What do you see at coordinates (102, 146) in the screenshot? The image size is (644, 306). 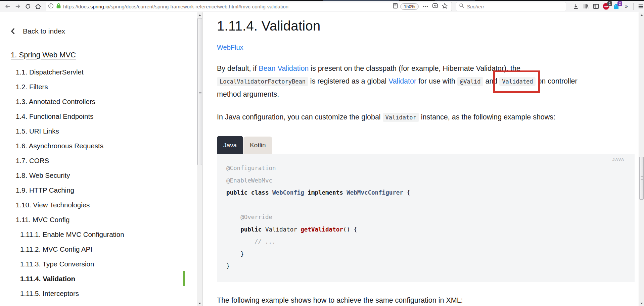 I see `sidebar-item-1-6-asynchronous-requests: 1.6. Asynchronous Requests` at bounding box center [102, 146].